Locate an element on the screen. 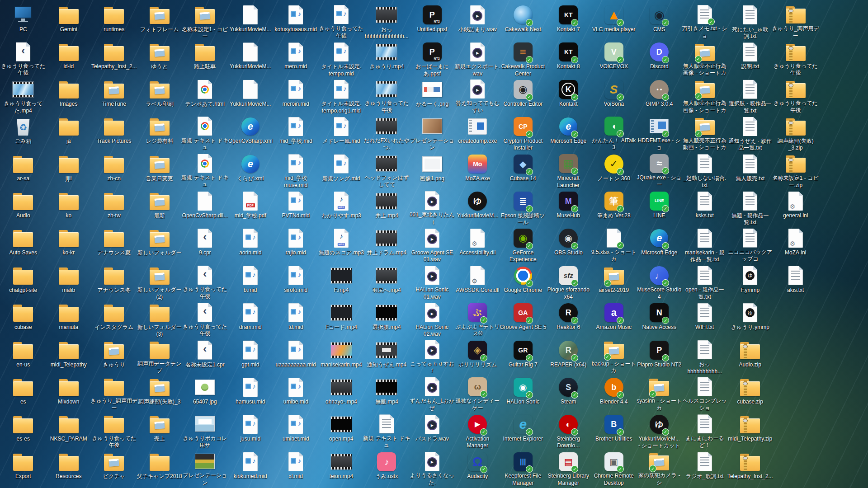 This screenshot has height=488, width=868. desktop-icon-app-r3-c15: • •✓GIMP 3.0.4 is located at coordinates (659, 96).